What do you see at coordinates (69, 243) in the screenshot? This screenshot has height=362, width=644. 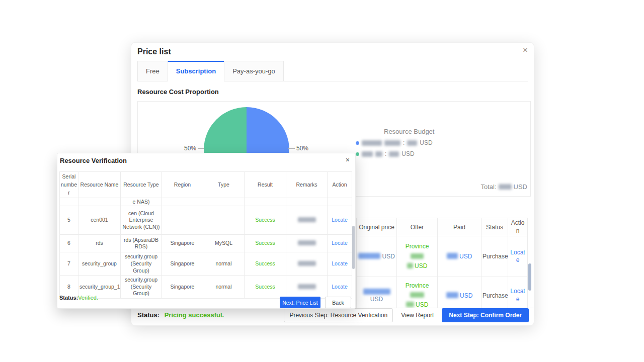 I see `serial-cell: 6` at bounding box center [69, 243].